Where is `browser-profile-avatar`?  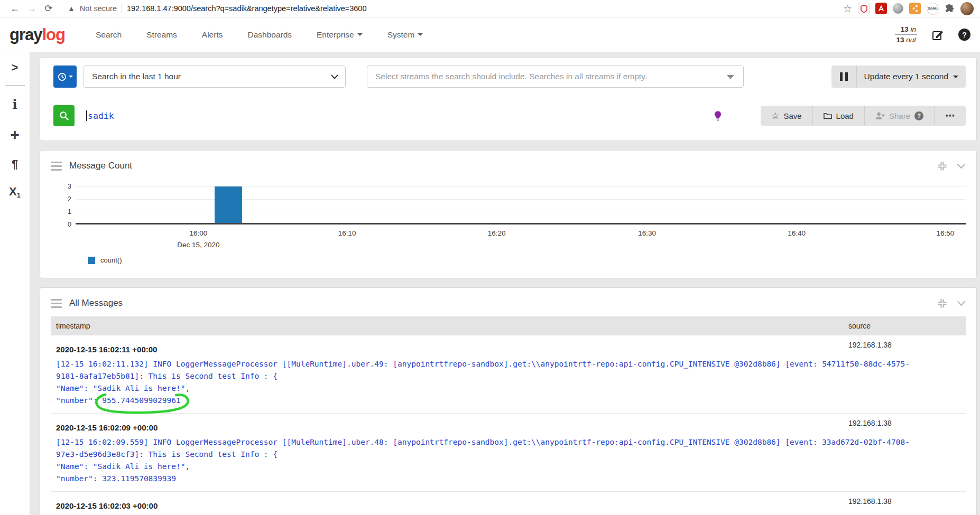
browser-profile-avatar is located at coordinates (967, 8).